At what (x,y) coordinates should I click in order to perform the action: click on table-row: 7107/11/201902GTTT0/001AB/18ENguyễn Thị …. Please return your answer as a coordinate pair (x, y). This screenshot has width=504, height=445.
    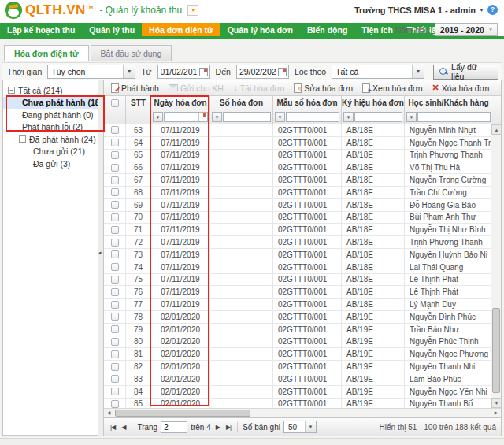
    Looking at the image, I should click on (298, 230).